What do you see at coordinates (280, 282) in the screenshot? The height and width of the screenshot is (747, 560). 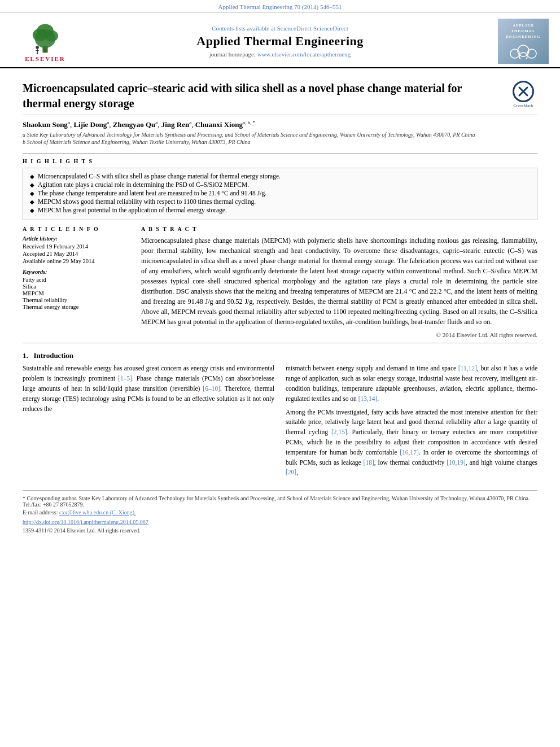 I see `article-info-abstract: A R T I C L E I N F O Article history: R…` at bounding box center [280, 282].